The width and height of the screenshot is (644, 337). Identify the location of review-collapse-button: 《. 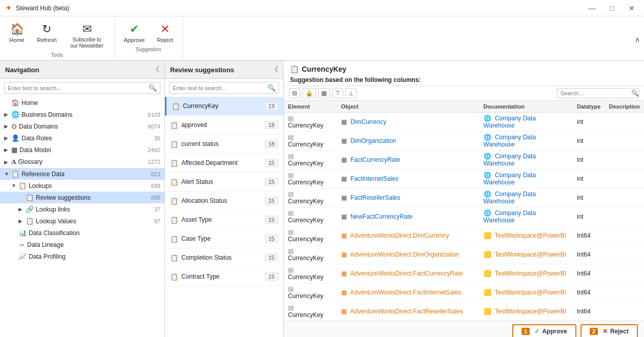
(275, 70).